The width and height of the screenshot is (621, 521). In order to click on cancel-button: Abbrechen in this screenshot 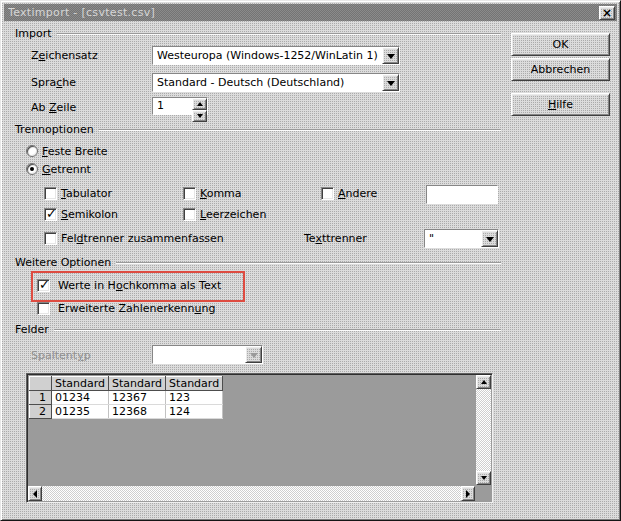, I will do `click(560, 70)`.